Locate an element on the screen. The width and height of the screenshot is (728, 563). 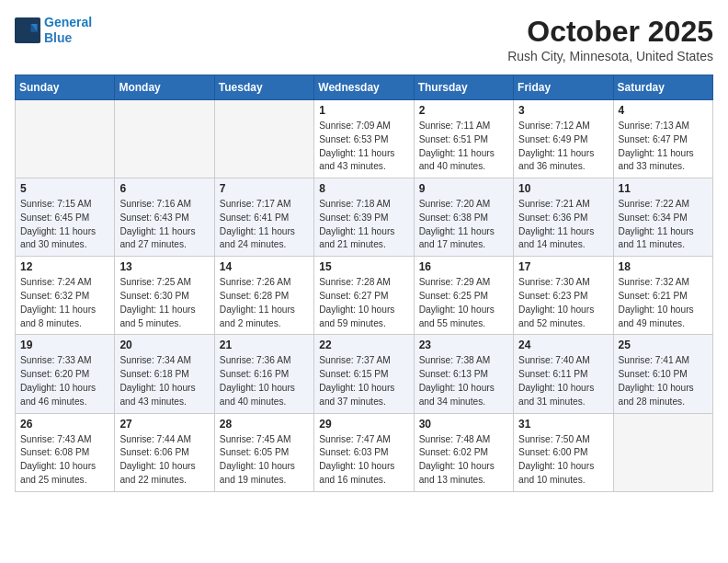
day-info: Sunrise: 7:36 AMSunset: 6:16 PMDaylight:… is located at coordinates (265, 381).